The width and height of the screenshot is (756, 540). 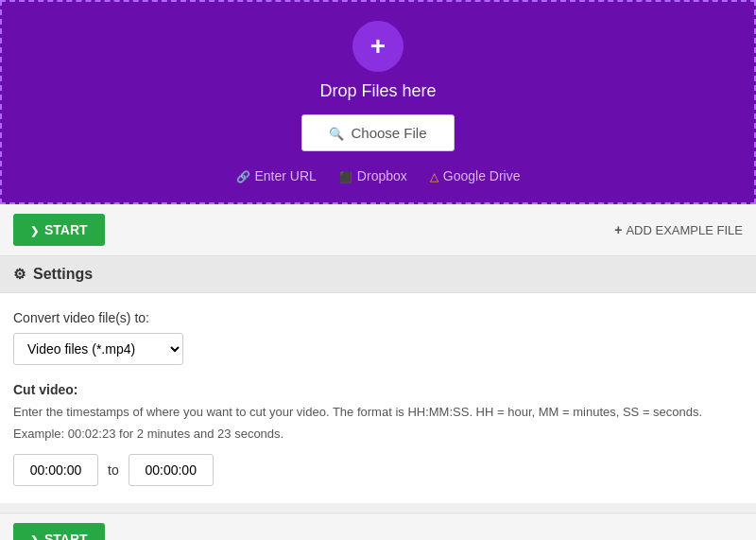 What do you see at coordinates (19, 274) in the screenshot?
I see `gear-icon` at bounding box center [19, 274].